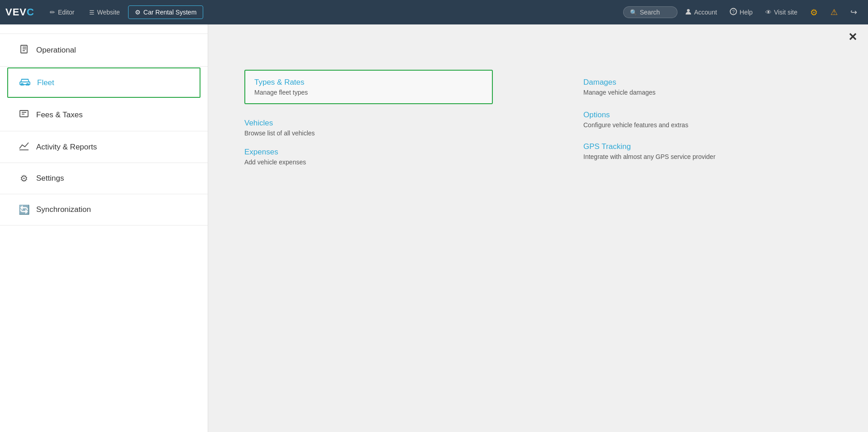  What do you see at coordinates (708, 87) in the screenshot?
I see `menu-card-damages: Damages Manage vehicle damages` at bounding box center [708, 87].